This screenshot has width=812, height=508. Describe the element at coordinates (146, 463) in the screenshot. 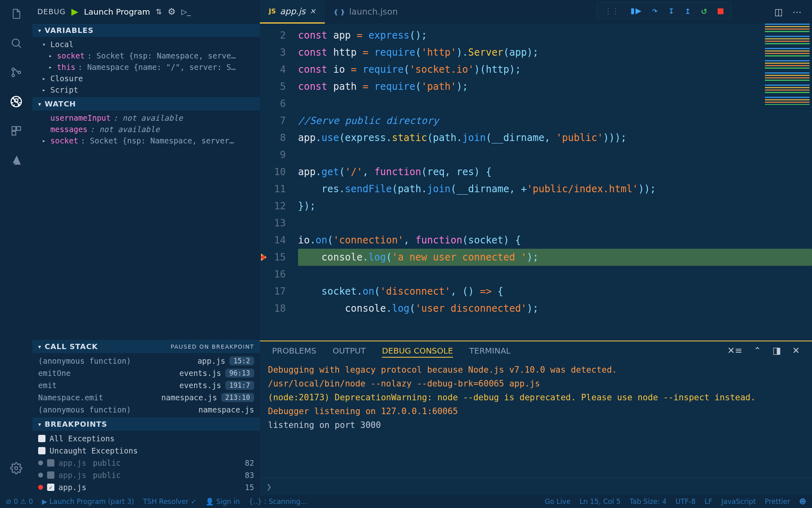

I see `breakpoint-row: ✓app.jspublic82` at that location.